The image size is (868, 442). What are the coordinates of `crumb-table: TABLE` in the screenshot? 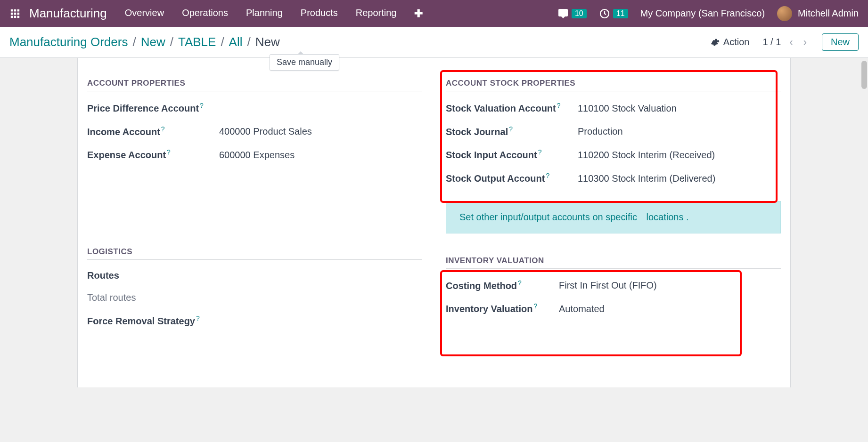 It's located at (197, 42).